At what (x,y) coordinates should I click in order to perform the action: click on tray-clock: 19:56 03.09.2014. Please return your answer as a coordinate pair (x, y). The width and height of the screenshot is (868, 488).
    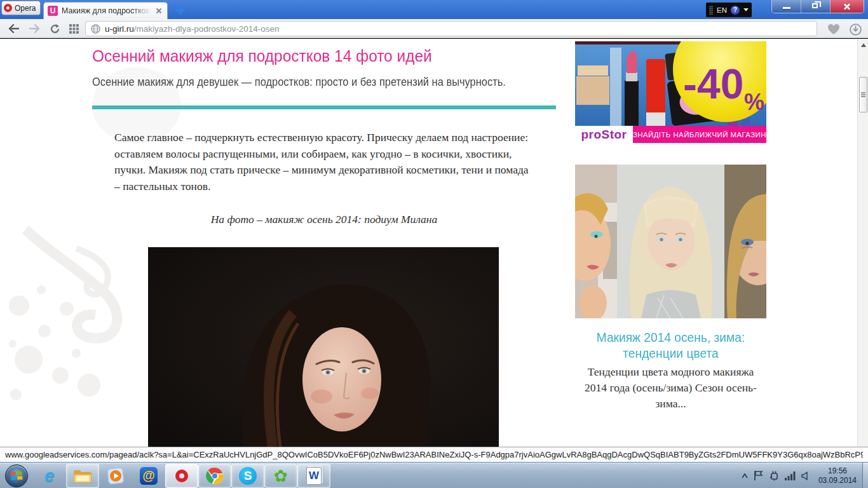
    Looking at the image, I should click on (837, 476).